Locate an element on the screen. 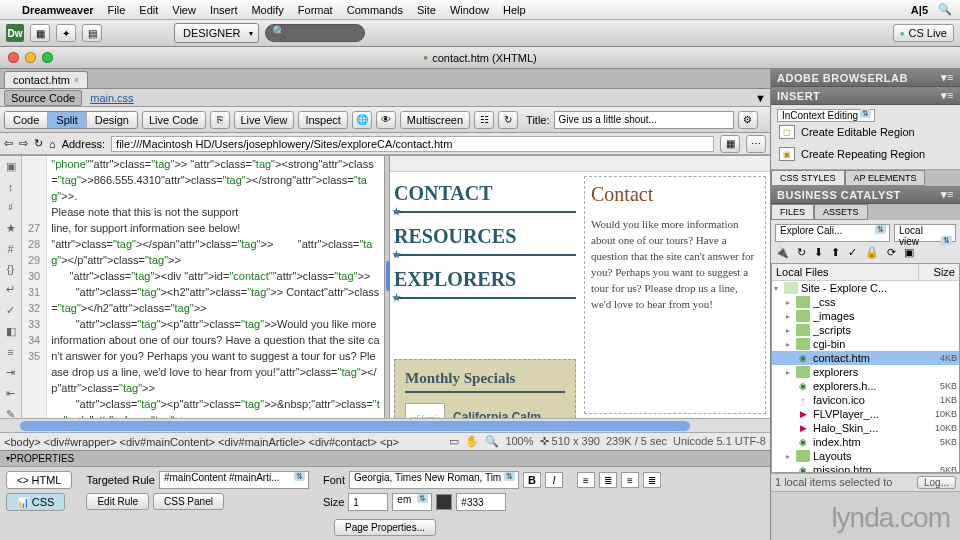 The width and height of the screenshot is (960, 540). search-box: 🔍 is located at coordinates (315, 33).